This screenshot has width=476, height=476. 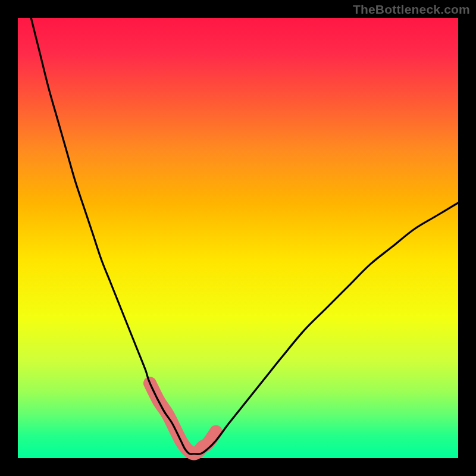 I want to click on highlight-band, so click(x=183, y=415).